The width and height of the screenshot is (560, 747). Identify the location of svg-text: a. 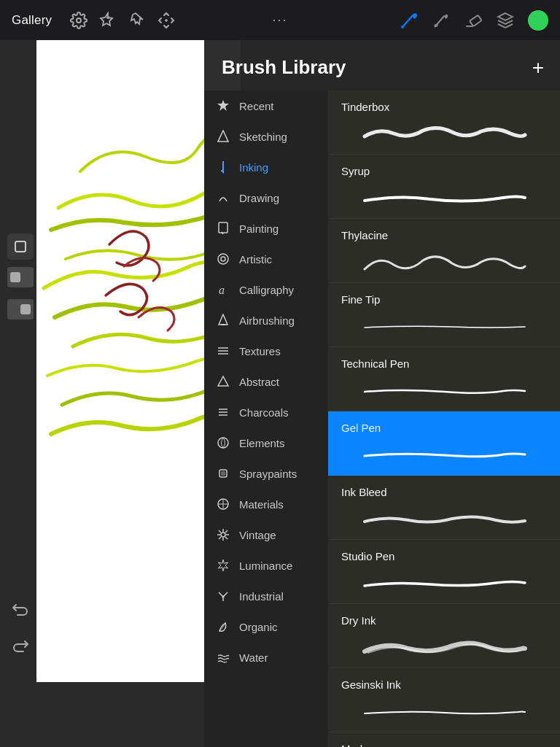
(222, 290).